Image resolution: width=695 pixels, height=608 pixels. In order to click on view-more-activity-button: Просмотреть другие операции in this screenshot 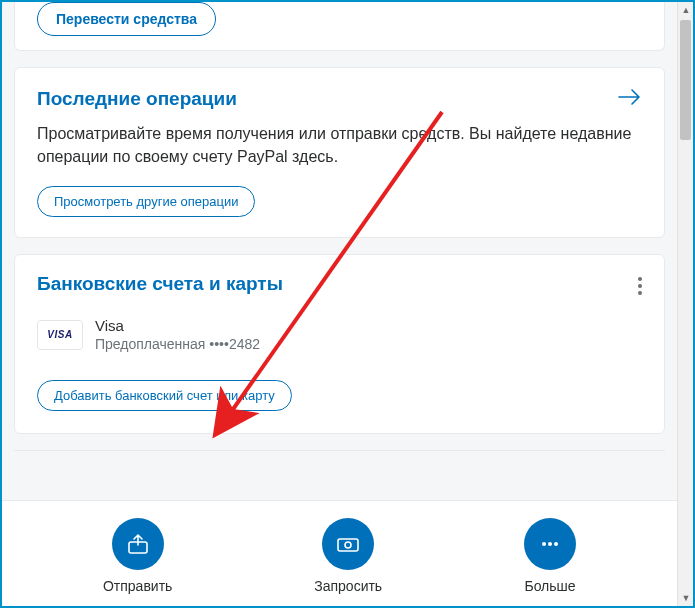, I will do `click(146, 202)`.